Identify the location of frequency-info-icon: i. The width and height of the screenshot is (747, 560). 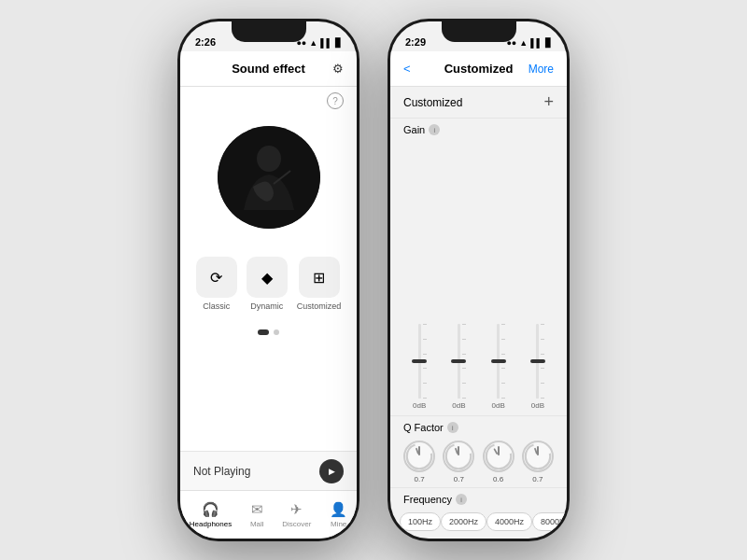
(461, 499).